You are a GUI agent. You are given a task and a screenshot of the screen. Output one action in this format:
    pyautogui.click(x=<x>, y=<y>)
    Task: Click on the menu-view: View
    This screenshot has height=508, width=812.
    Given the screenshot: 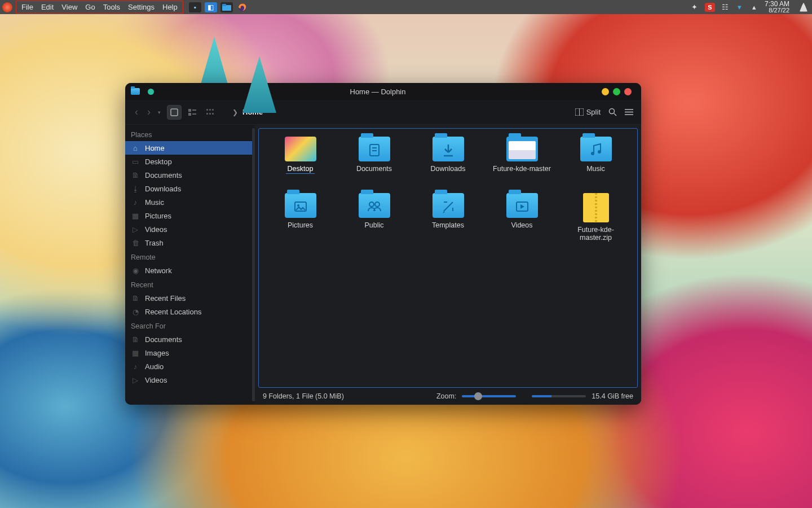 What is the action you would take?
    pyautogui.click(x=69, y=7)
    